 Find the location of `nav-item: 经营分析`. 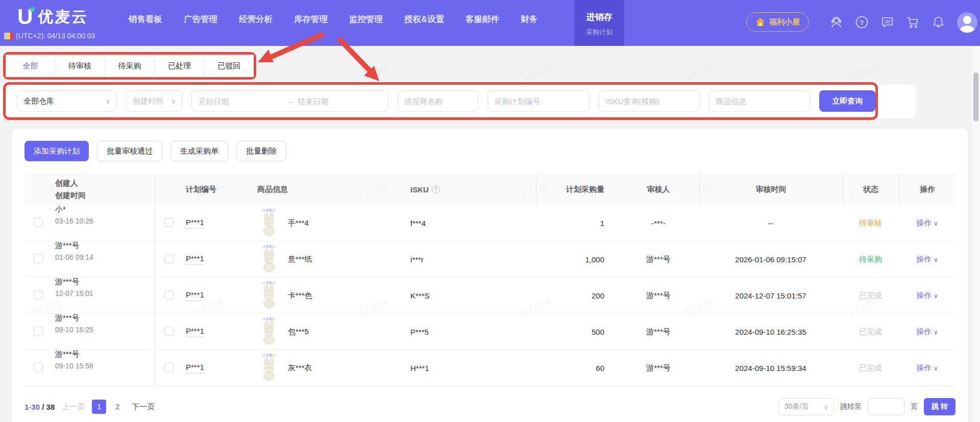

nav-item: 经营分析 is located at coordinates (256, 23).